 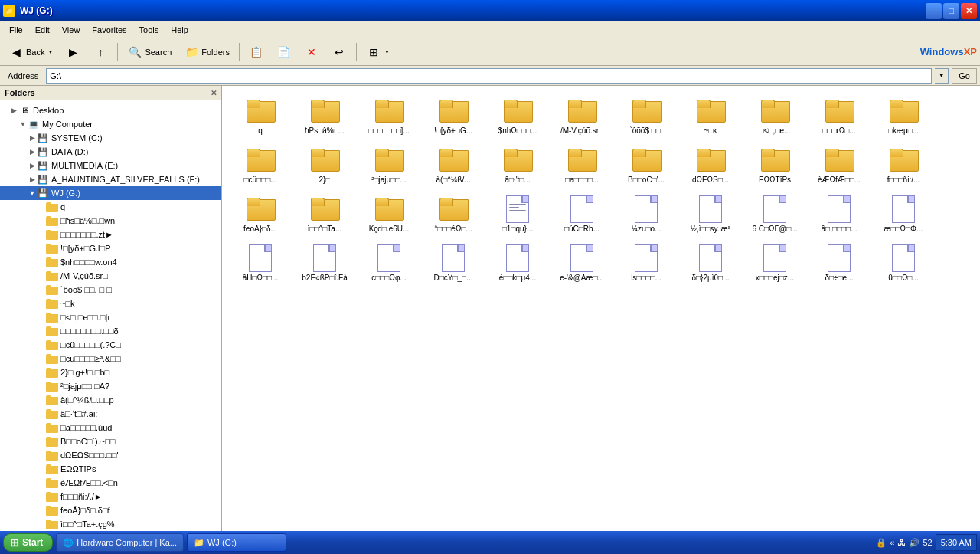 What do you see at coordinates (110, 262) in the screenshot?
I see `tree-item-sub4: $nh□□□□w.on4` at bounding box center [110, 262].